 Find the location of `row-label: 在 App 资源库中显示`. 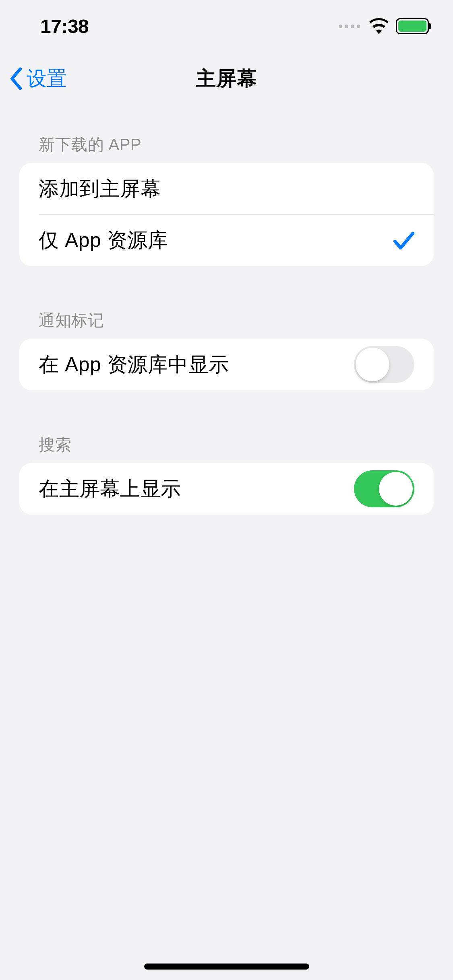

row-label: 在 App 资源库中显示 is located at coordinates (134, 364).